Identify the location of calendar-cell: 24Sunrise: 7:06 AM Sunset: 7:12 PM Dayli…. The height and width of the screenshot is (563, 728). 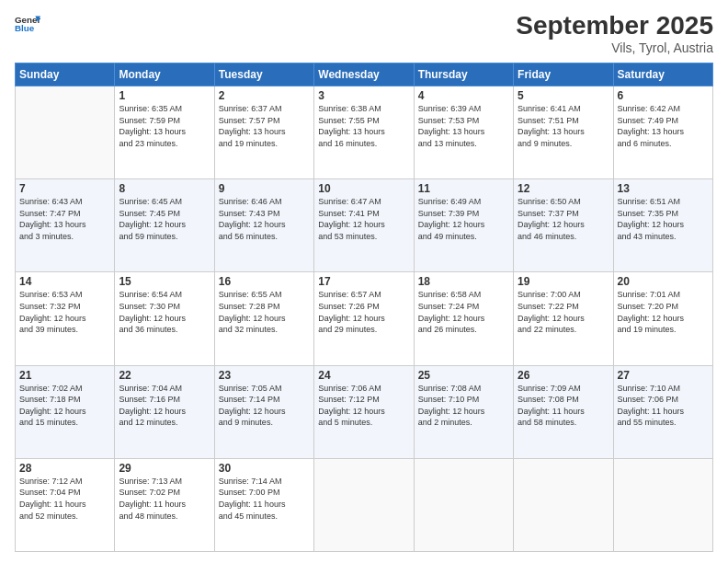
(364, 412).